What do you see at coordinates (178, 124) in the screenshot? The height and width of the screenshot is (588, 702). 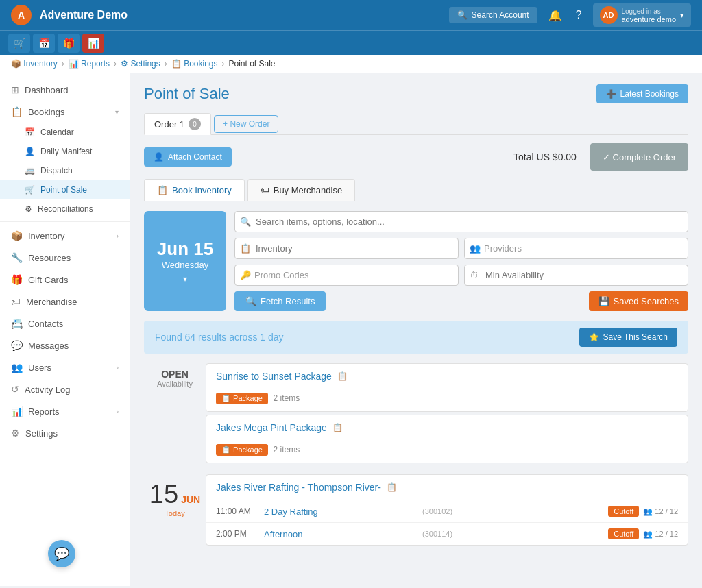 I see `order-tab-1: Order 1 0` at bounding box center [178, 124].